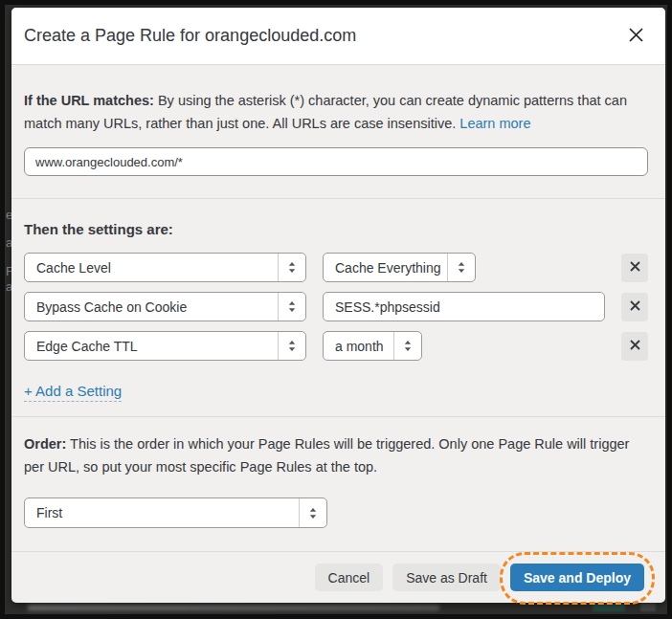 The height and width of the screenshot is (619, 672). What do you see at coordinates (336, 455) in the screenshot?
I see `order-description: Order: This is the order in which your P…` at bounding box center [336, 455].